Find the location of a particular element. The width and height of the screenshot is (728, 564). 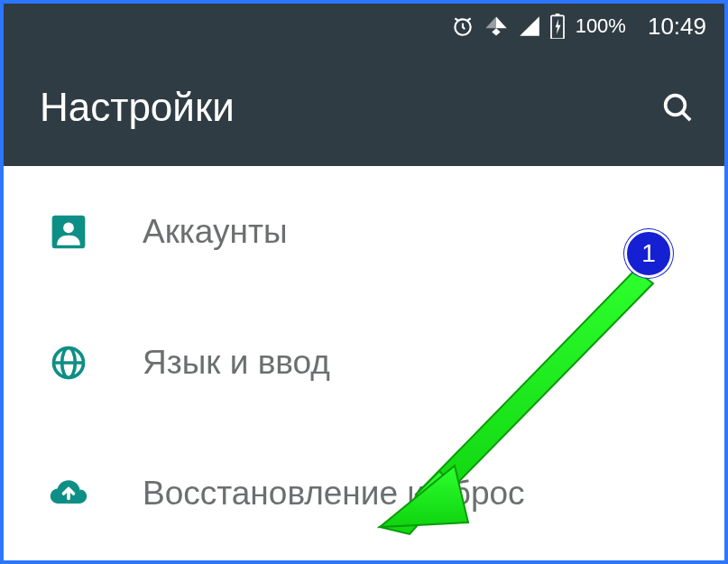

clock-label: 10:49 is located at coordinates (677, 27).